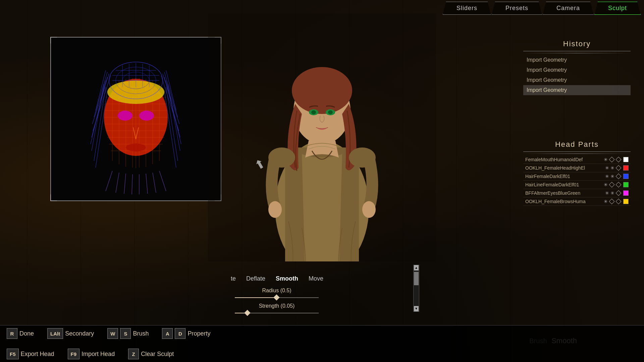 This screenshot has height=362, width=644. Describe the element at coordinates (577, 202) in the screenshot. I see `head-part-item-5: OOKLH_FemaleBrowsHuma ✳` at that location.